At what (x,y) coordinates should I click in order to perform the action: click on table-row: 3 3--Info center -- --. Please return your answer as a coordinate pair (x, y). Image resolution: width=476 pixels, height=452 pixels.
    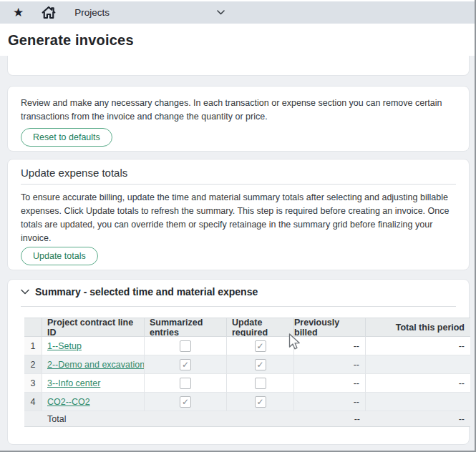
    Looking at the image, I should click on (248, 383).